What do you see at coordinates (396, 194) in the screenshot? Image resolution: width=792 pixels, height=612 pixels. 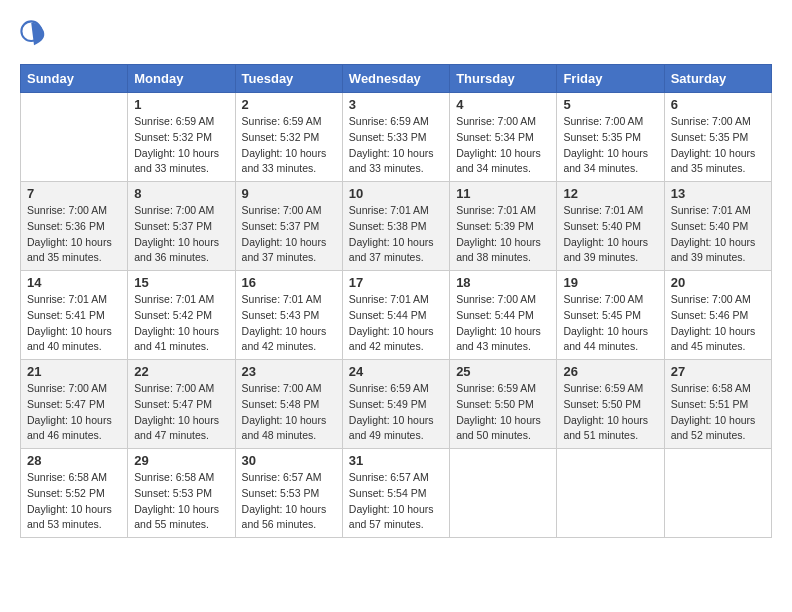 I see `day-number: 10` at bounding box center [396, 194].